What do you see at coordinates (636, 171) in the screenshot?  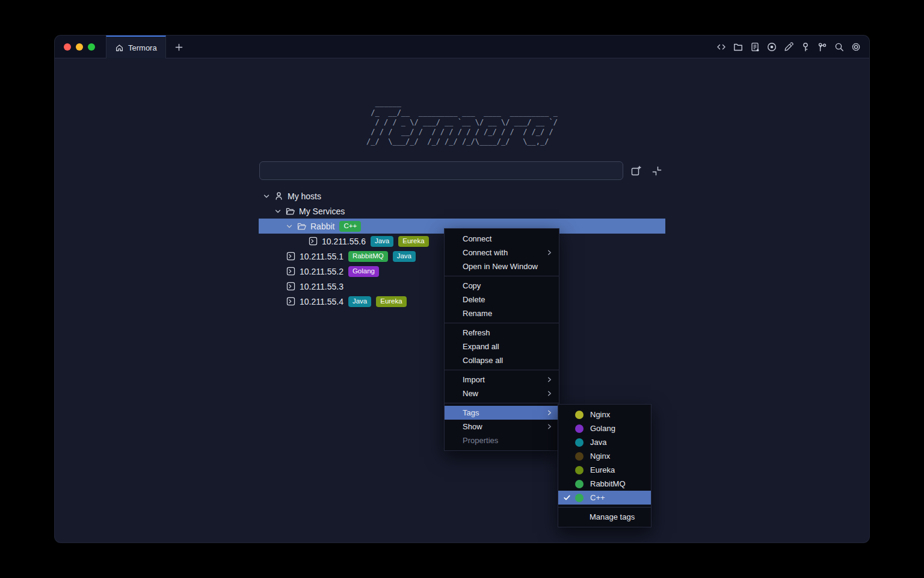 I see `add-host-button` at bounding box center [636, 171].